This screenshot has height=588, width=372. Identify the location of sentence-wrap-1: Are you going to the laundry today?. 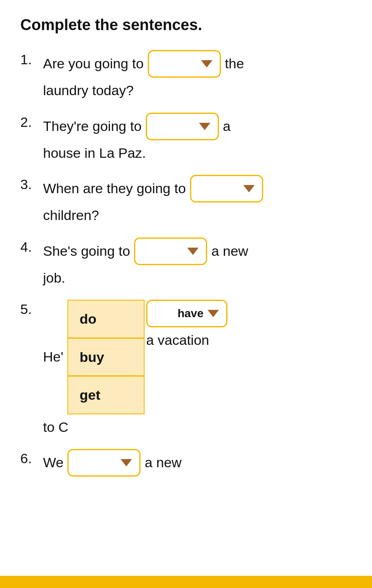
(197, 75).